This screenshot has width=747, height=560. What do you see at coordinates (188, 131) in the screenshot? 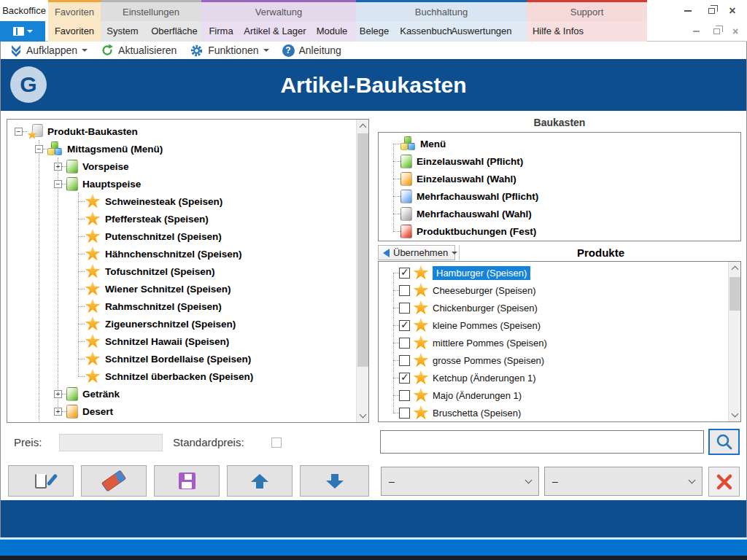
I see `tree-item-produkt-baukasten: Produkt-Baukasten` at bounding box center [188, 131].